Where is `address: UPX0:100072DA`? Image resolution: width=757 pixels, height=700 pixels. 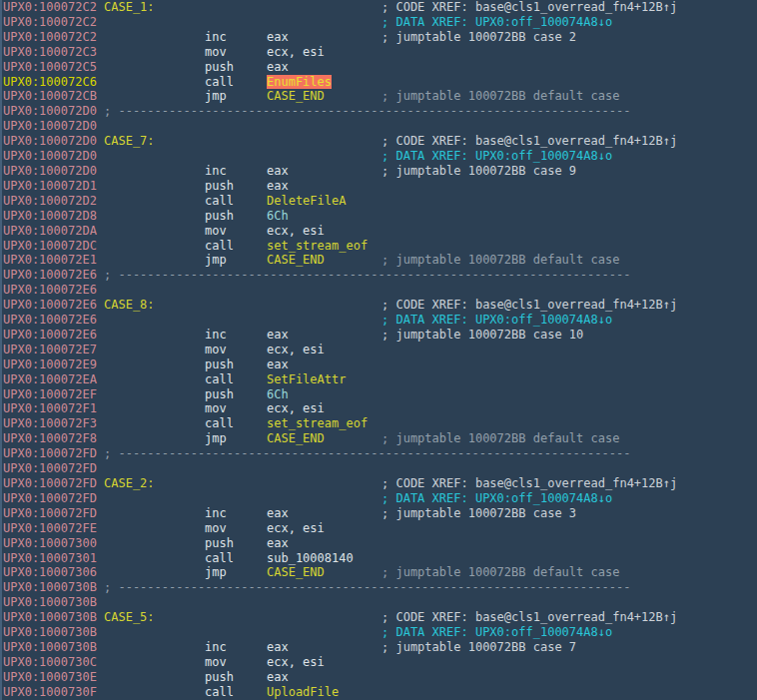
address: UPX0:100072DA is located at coordinates (50, 232).